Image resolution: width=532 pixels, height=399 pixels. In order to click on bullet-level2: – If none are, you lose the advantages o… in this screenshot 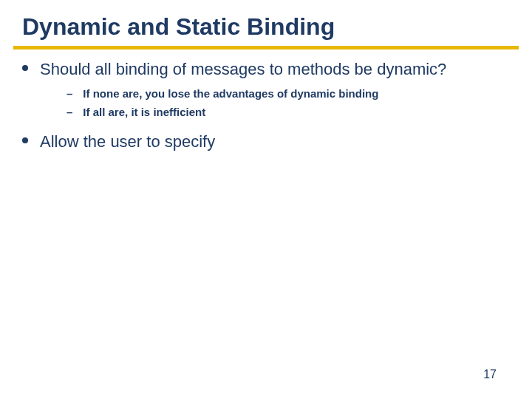, I will do `click(288, 93)`.